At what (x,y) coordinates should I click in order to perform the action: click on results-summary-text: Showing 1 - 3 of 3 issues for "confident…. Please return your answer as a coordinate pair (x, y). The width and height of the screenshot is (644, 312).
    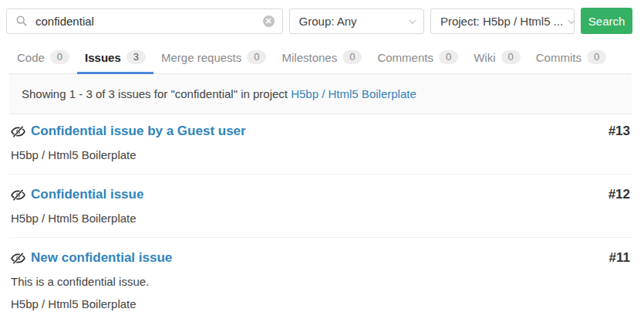
    Looking at the image, I should click on (156, 94).